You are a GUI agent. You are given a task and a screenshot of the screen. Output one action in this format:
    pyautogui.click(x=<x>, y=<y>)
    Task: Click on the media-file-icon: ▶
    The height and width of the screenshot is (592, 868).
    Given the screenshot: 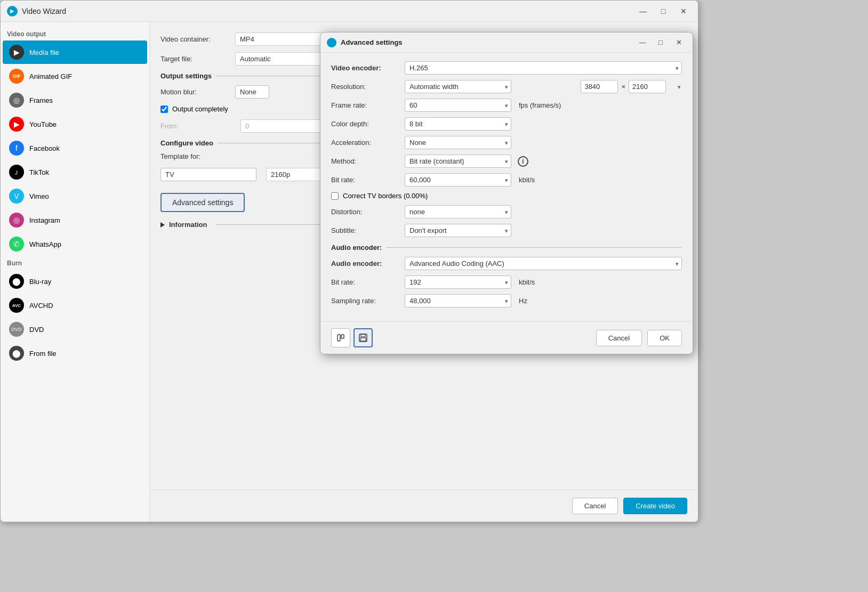 What is the action you would take?
    pyautogui.click(x=17, y=52)
    